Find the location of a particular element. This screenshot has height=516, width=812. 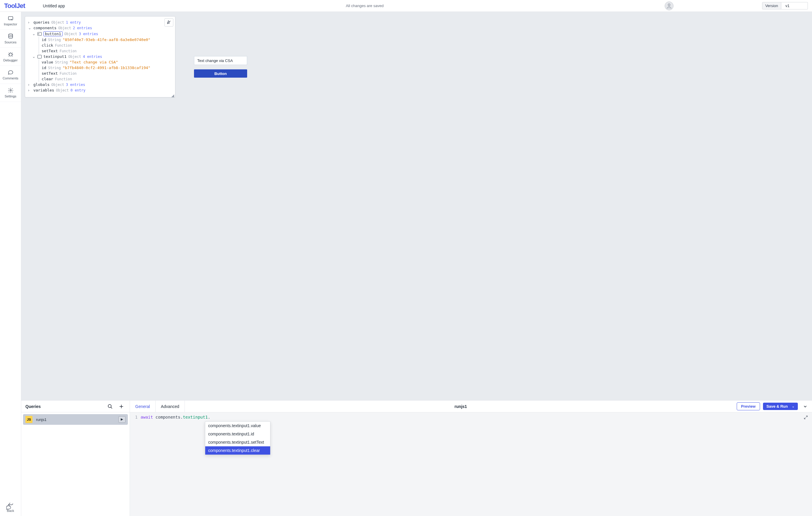

left-sidebar: Inspector Sources Debugger Comments Sett… is located at coordinates (11, 264).